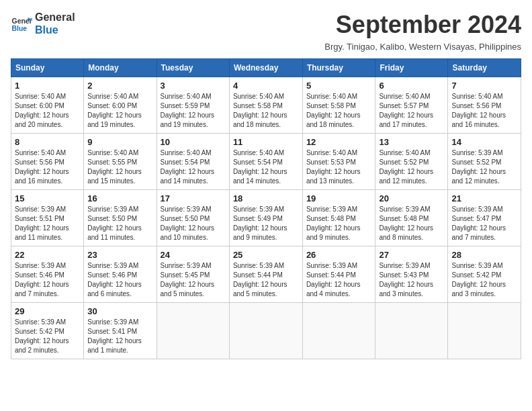 The height and width of the screenshot is (411, 532). I want to click on day-number: 12, so click(339, 142).